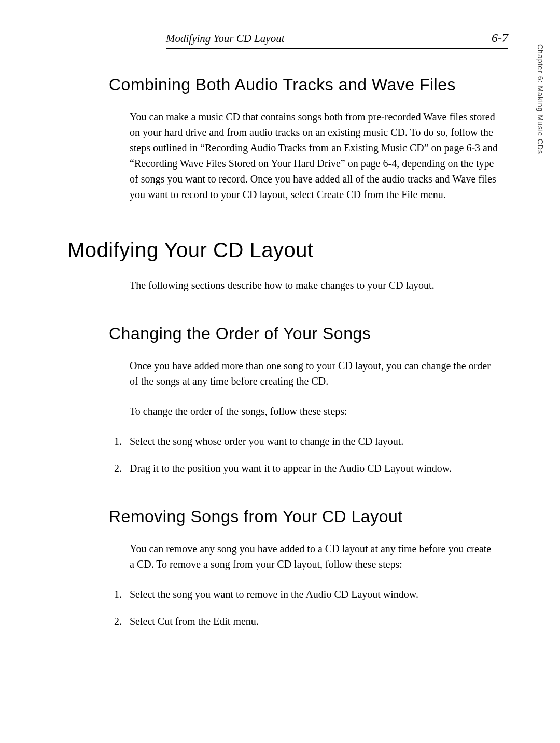 The width and height of the screenshot is (560, 743). What do you see at coordinates (288, 250) in the screenshot?
I see `main-heading: Modifying Your CD Layout` at bounding box center [288, 250].